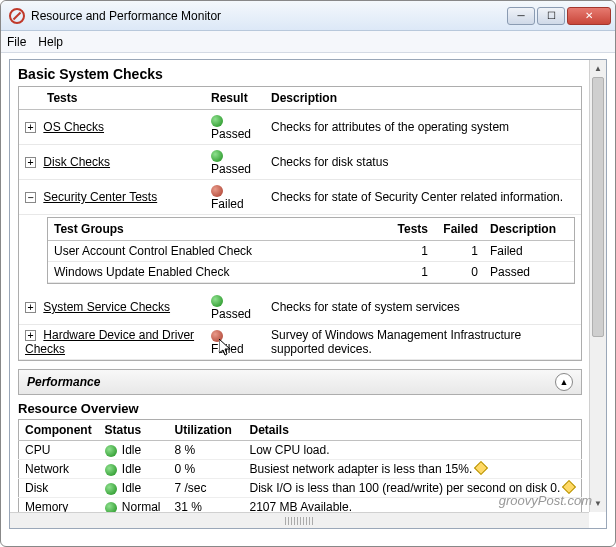 The image size is (616, 547). Describe the element at coordinates (300, 162) in the screenshot. I see `table-row: + Disk Checks Passed Checks for disk sta…` at that location.